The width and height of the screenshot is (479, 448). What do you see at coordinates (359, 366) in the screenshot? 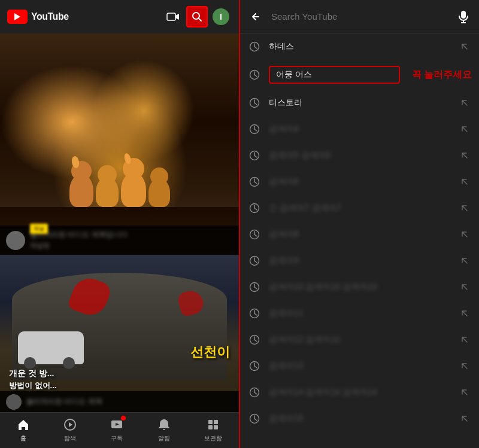
I see `search-item-13: 검색어13` at bounding box center [359, 366].